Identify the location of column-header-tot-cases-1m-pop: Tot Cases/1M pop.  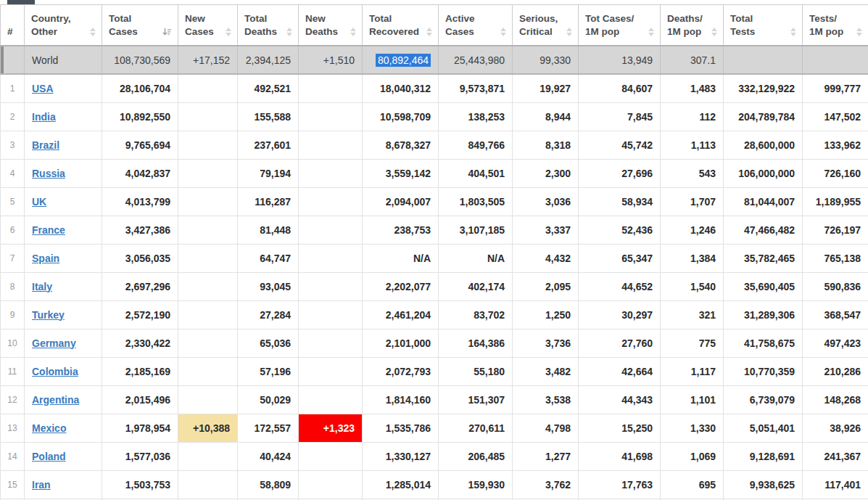
(619, 26).